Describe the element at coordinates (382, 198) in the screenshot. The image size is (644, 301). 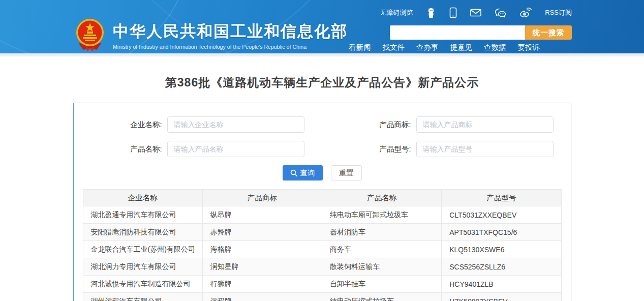
I see `column-header-2: 产品名称` at that location.